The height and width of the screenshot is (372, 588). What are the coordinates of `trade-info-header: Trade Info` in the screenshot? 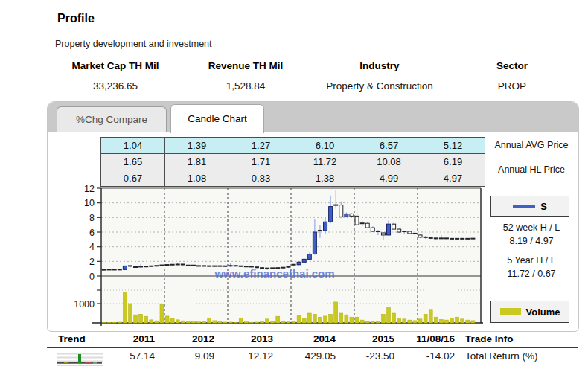 It's located at (490, 339).